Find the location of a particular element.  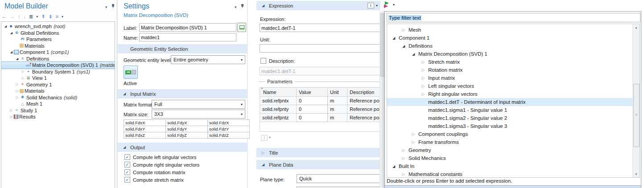

param-name-cell: solid.refpntz is located at coordinates (278, 118).